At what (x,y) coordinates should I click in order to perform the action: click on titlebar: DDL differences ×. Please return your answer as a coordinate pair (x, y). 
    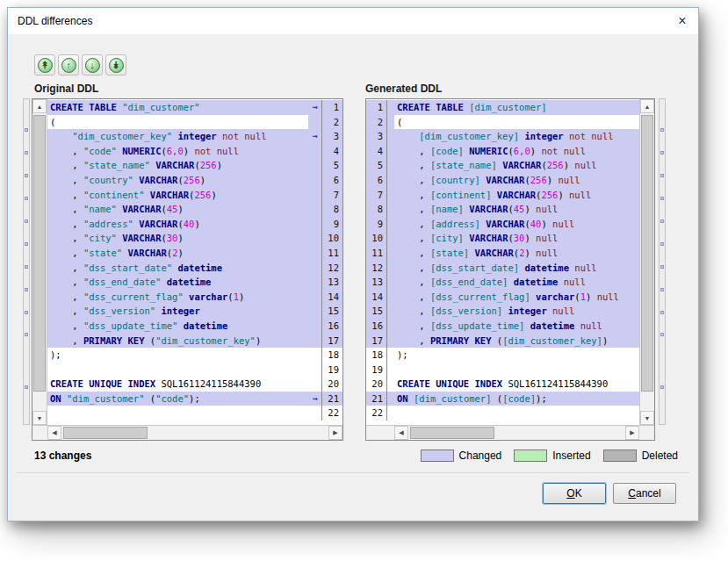
    Looking at the image, I should click on (353, 21).